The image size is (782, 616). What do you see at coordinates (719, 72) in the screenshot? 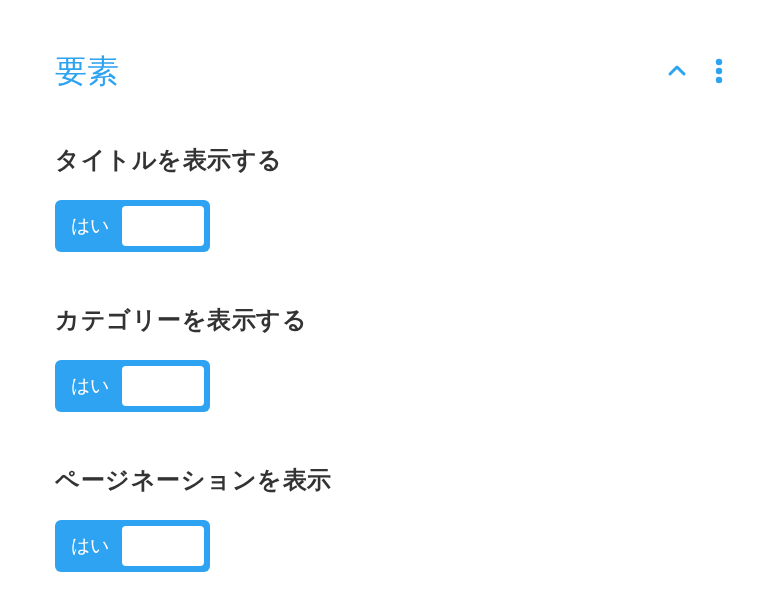
I see `menu-button` at bounding box center [719, 72].